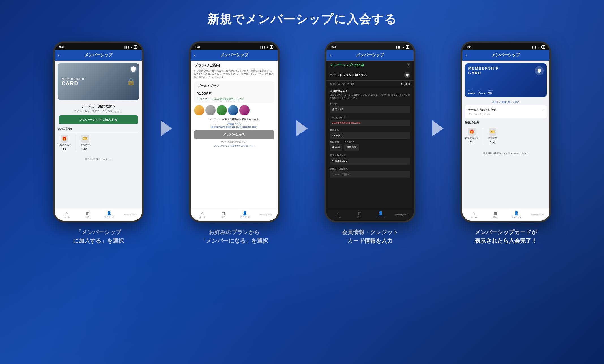 This screenshot has width=604, height=364. Describe the element at coordinates (338, 215) in the screenshot. I see `tab-home-3: ⌂ ホーム` at that location.